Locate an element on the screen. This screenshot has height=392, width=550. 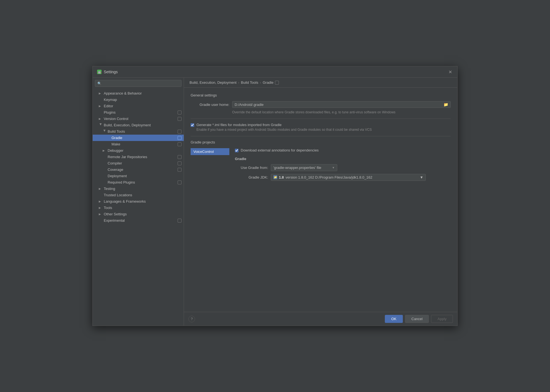
sidebar-item-appearance: ▶ Appearance & Behavior is located at coordinates (138, 93).